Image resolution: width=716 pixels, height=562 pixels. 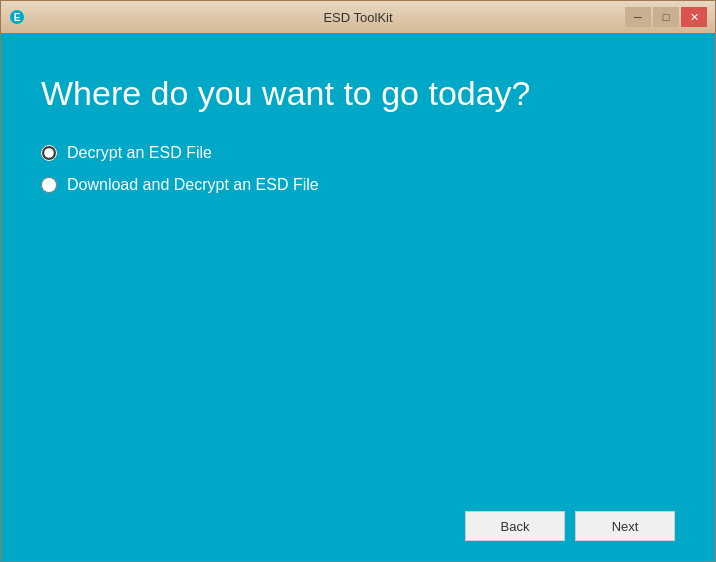 What do you see at coordinates (17, 17) in the screenshot?
I see `app-icon: E` at bounding box center [17, 17].